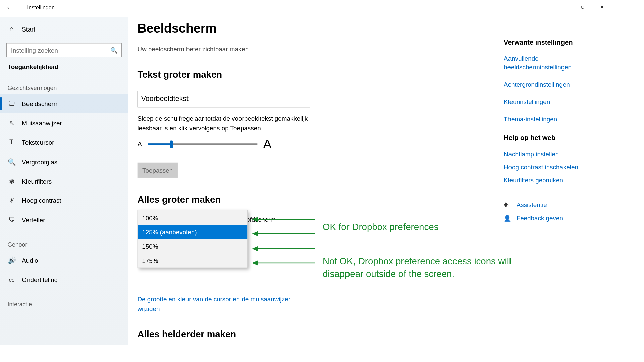 Image resolution: width=644 pixels, height=362 pixels. Describe the element at coordinates (315, 200) in the screenshot. I see `everything-bigger-header: Alles groter maken` at that location.